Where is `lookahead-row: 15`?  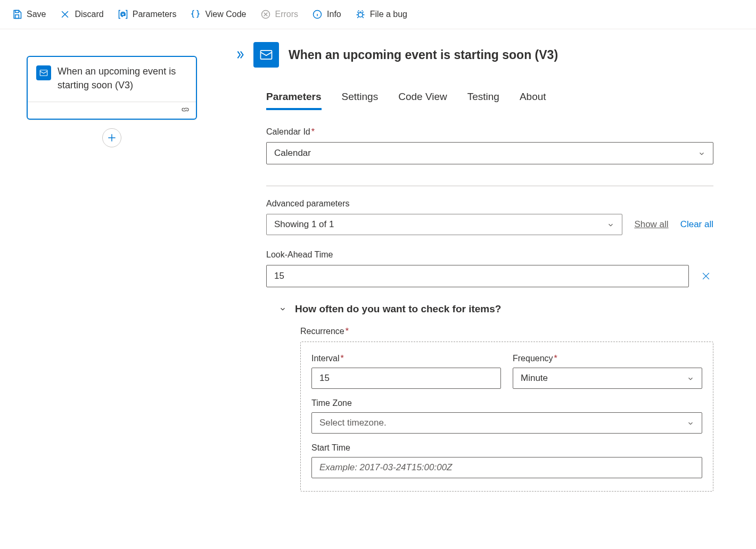 lookahead-row: 15 is located at coordinates (490, 276).